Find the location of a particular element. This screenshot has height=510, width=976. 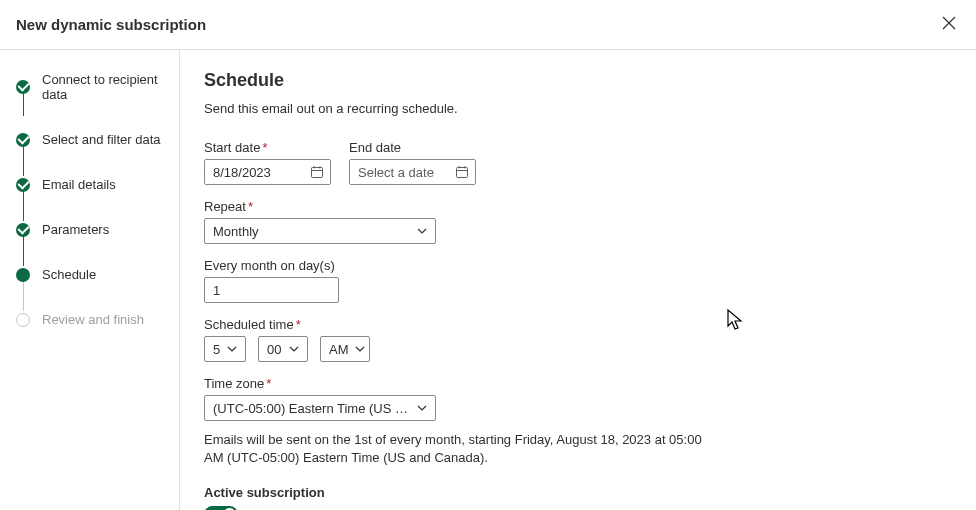

step-label: Parameters is located at coordinates (76, 230).